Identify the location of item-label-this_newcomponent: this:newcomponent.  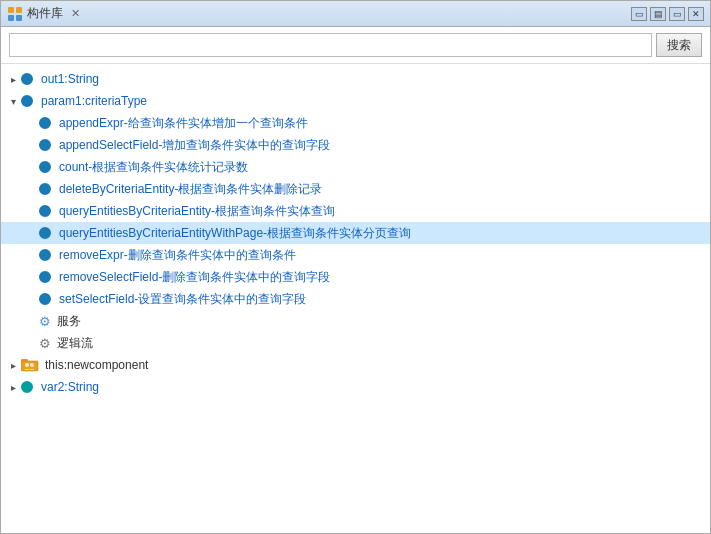
(96, 365).